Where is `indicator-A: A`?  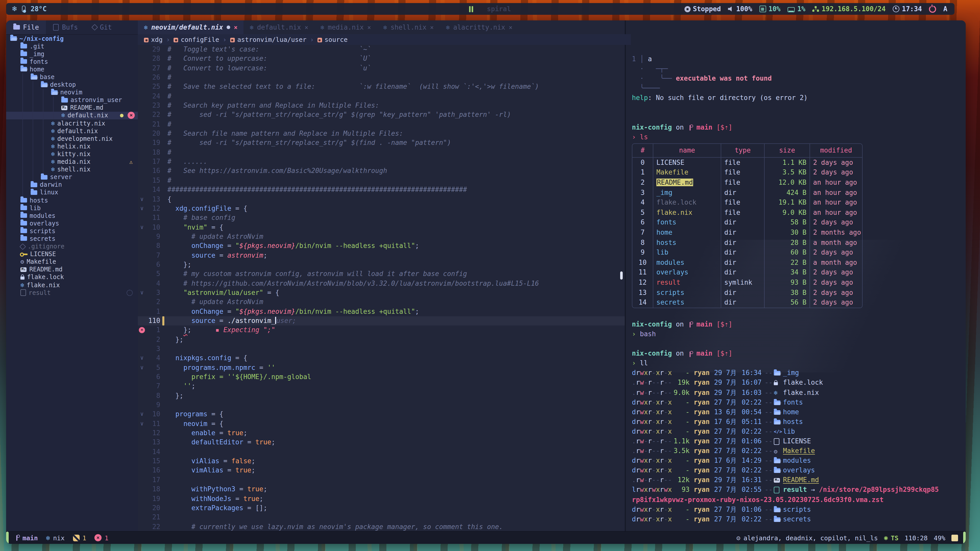 indicator-A: A is located at coordinates (945, 9).